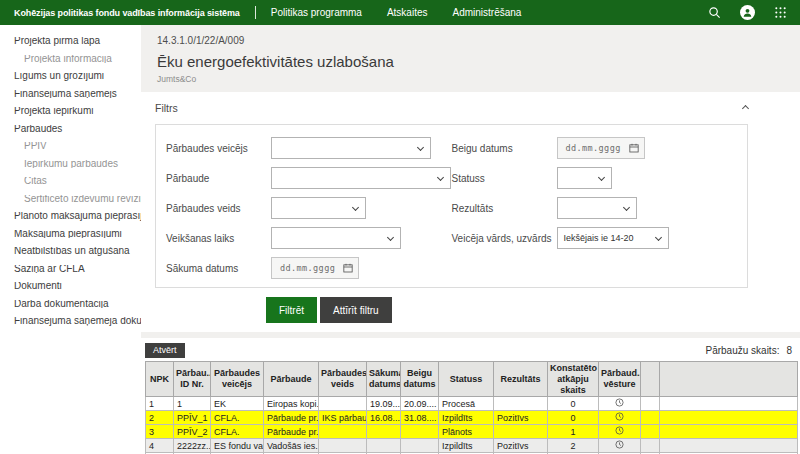 The image size is (800, 454). I want to click on column-header-empty, so click(650, 380).